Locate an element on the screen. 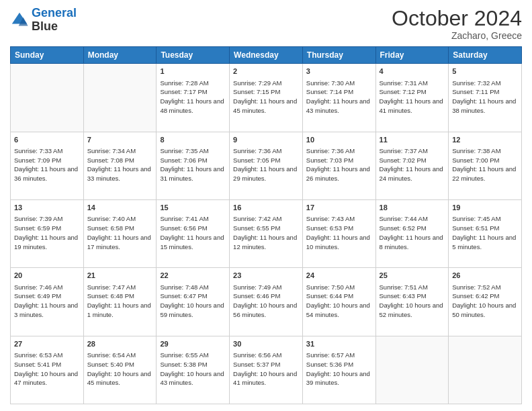 This screenshot has width=532, height=411. day-info: Sunrise: 7:47 AM Sunset: 6:48 PM Dayligh… is located at coordinates (120, 301).